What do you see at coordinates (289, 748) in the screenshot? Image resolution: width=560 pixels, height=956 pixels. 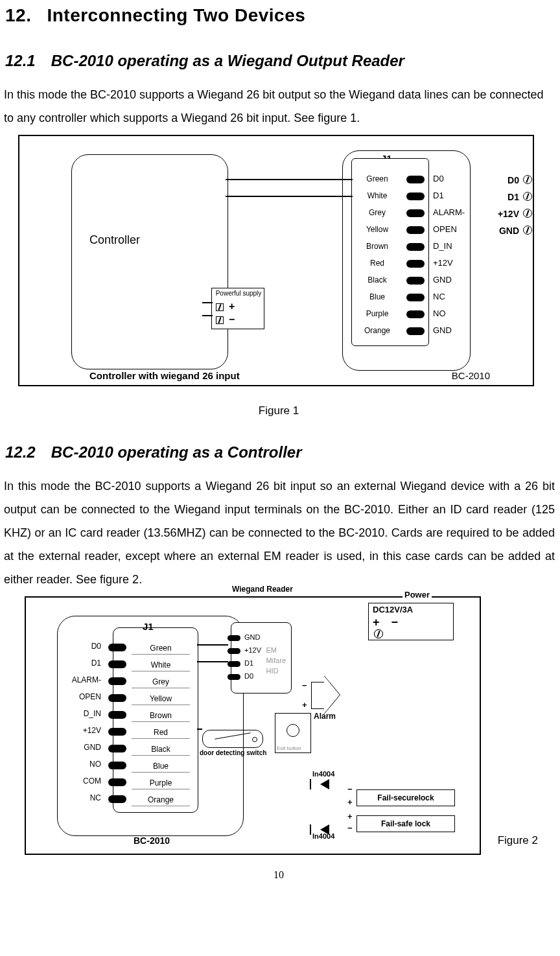 I see `exit-button-label: Exit button` at bounding box center [289, 748].